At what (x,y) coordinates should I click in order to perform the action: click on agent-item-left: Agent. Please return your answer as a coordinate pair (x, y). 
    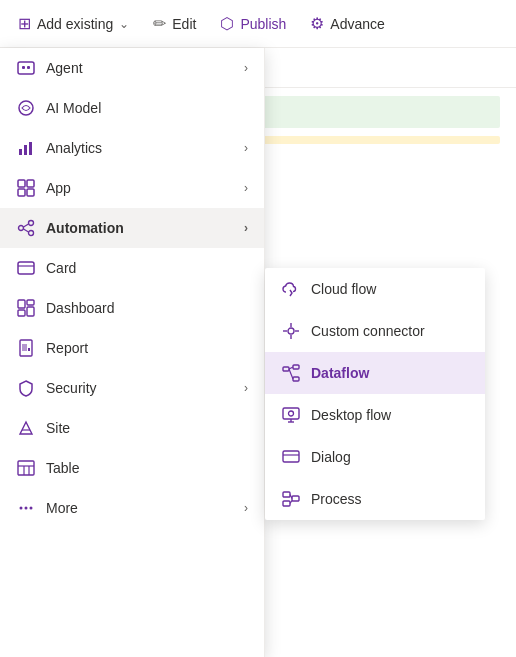
    Looking at the image, I should click on (50, 68).